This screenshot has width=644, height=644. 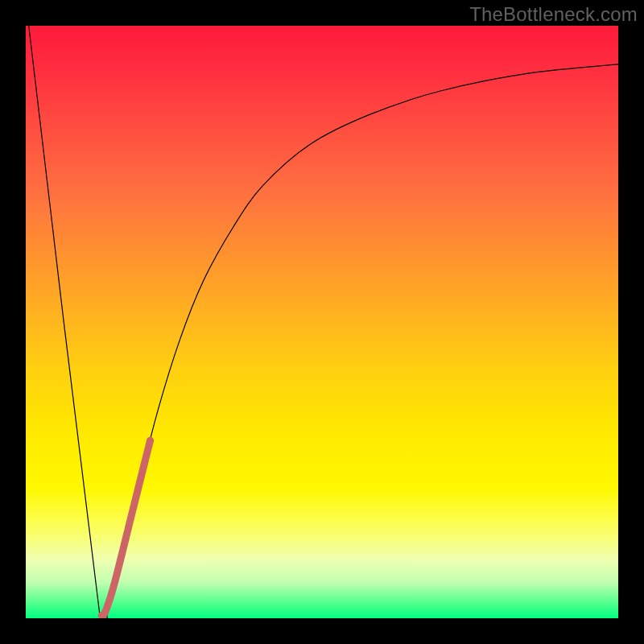 I want to click on watermark-text: TheBottleneck.com, so click(x=554, y=14).